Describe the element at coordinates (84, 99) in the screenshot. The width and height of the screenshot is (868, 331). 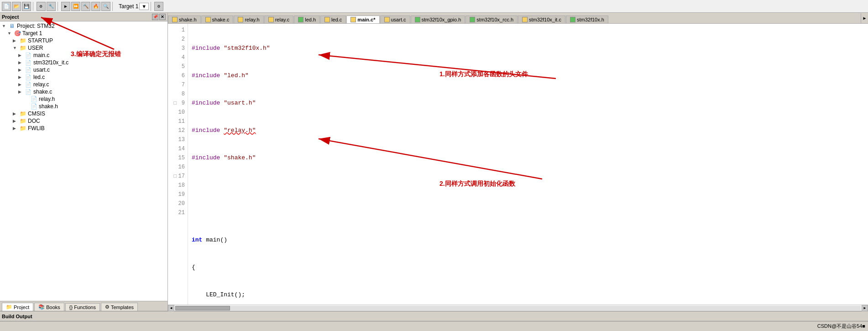
I see `tree-item-relay-h: 📄 relay.h` at that location.